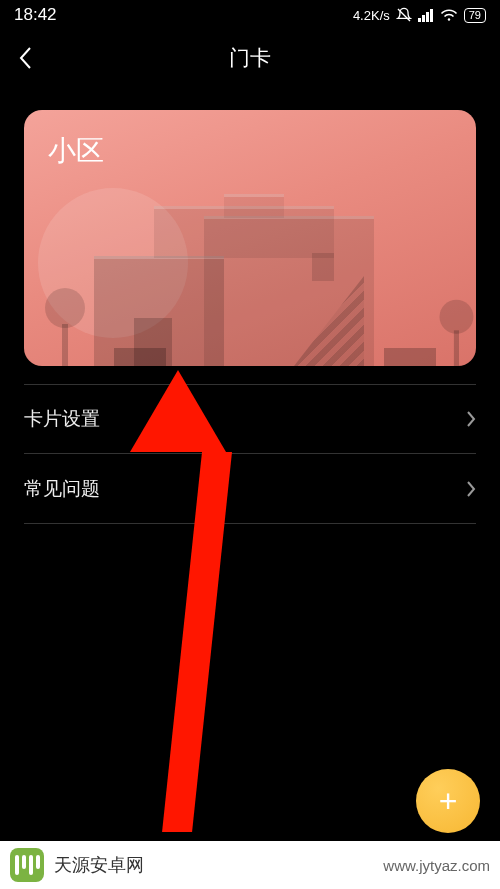 Image resolution: width=500 pixels, height=889 pixels. Describe the element at coordinates (436, 866) in the screenshot. I see `watermark-url: www.jytyaz.com` at that location.